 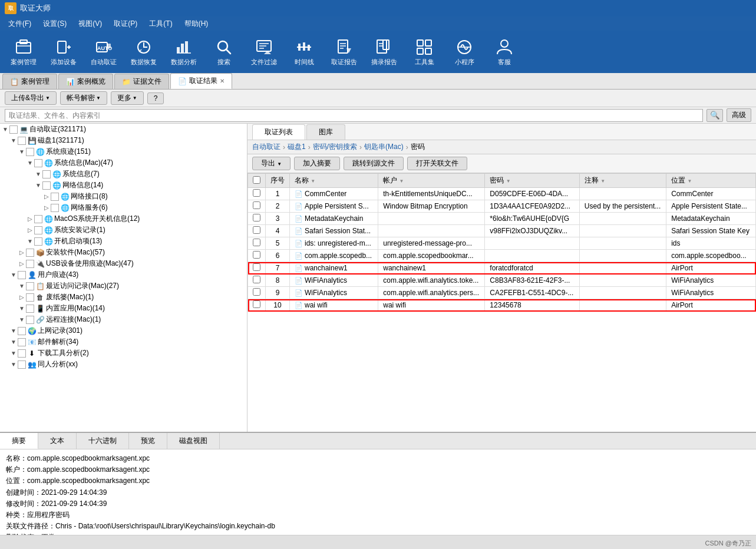 I want to click on tree-item-web: ▼ 🌍 上网记录(301), so click(x=124, y=331).